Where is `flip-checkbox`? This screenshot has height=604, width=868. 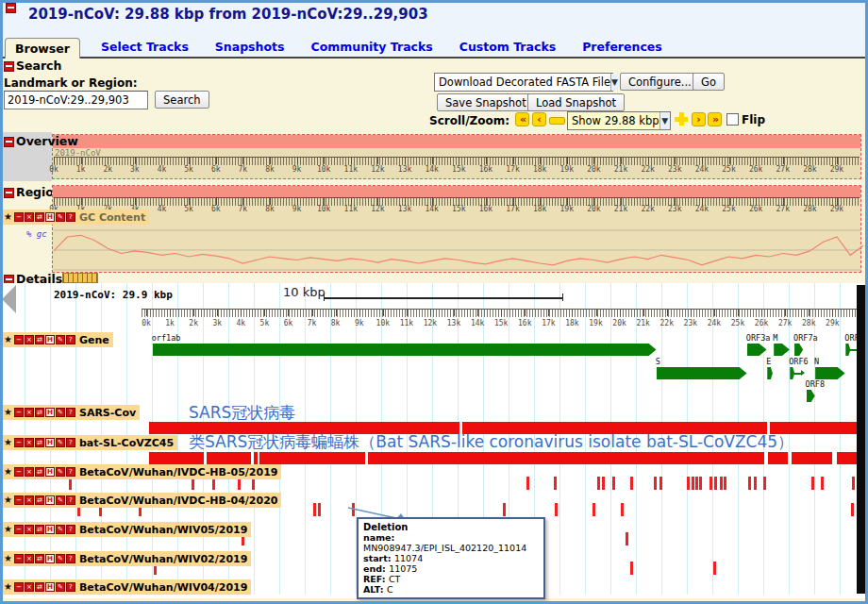 flip-checkbox is located at coordinates (732, 119).